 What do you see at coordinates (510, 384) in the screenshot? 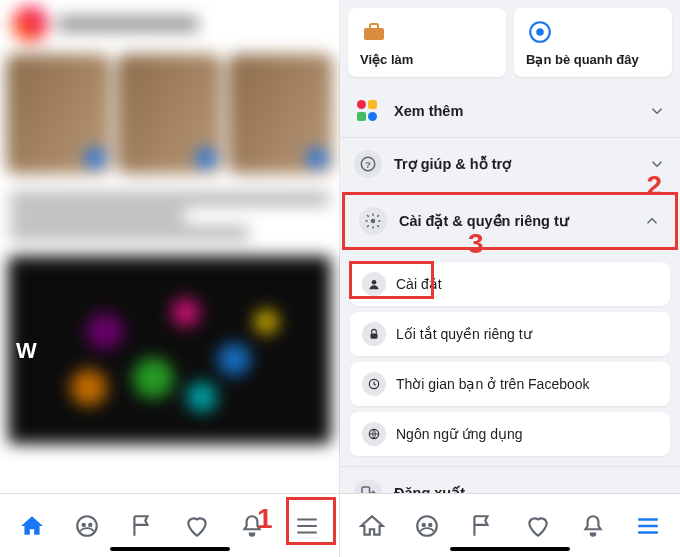
I see `sub-time-on-facebook: Thời gian bạn ở trên Facebook` at bounding box center [510, 384].